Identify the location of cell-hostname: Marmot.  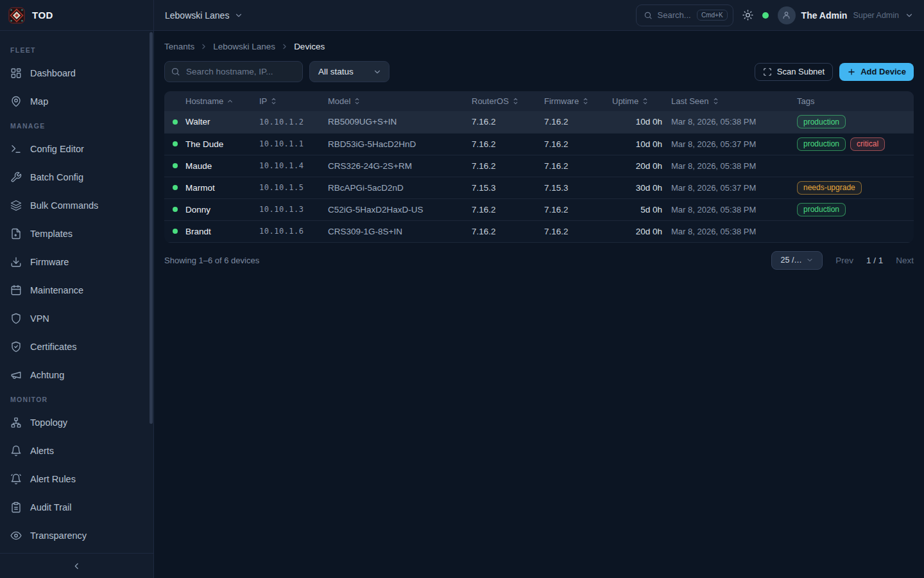
(212, 188).